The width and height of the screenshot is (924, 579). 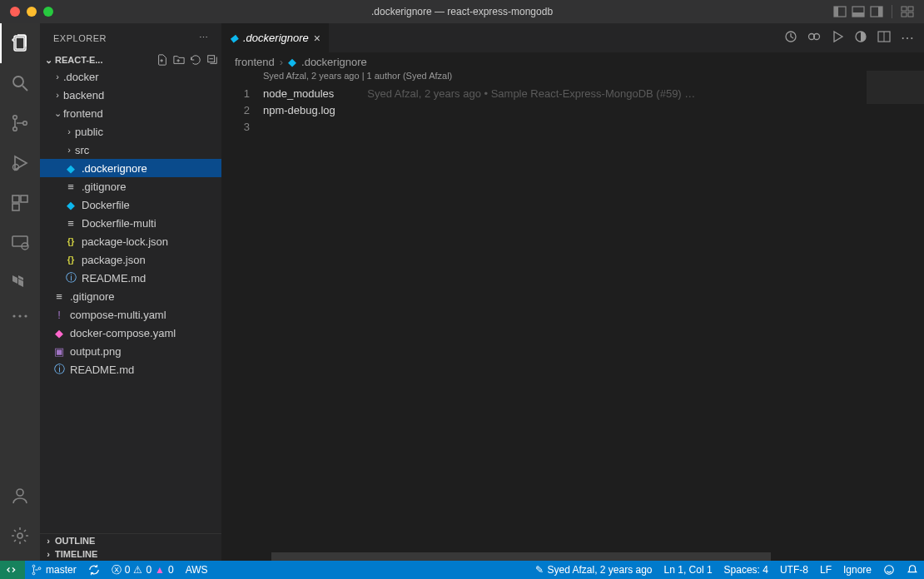 What do you see at coordinates (20, 496) in the screenshot?
I see `accounts-activity` at bounding box center [20, 496].